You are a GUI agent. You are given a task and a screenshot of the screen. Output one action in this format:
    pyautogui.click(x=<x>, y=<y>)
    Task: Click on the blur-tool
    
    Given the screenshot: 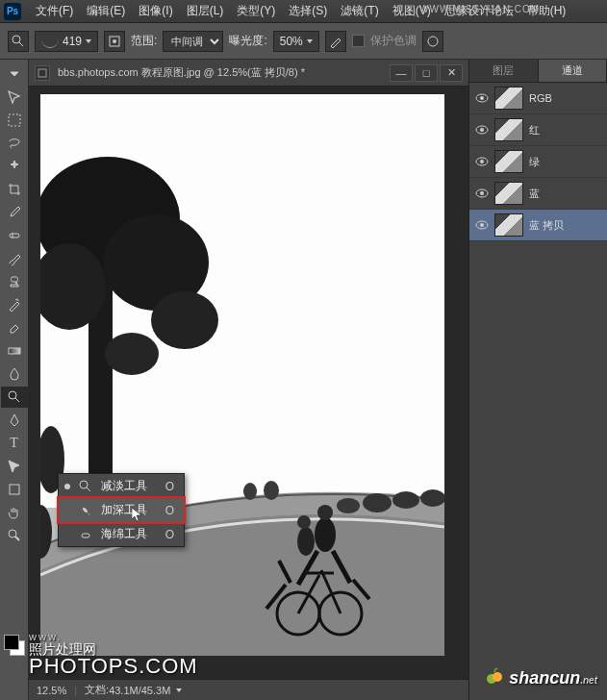 What is the action you would take?
    pyautogui.click(x=14, y=374)
    